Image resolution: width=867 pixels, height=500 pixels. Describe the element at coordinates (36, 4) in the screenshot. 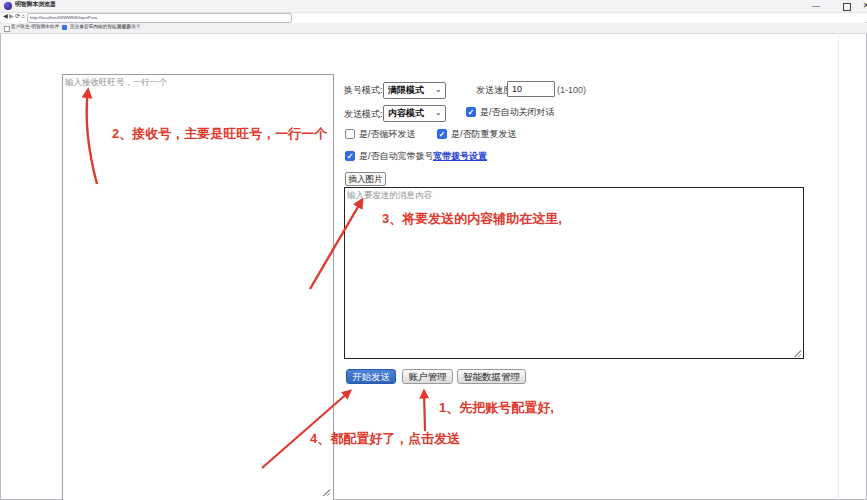

I see `window-title: 明智脚本浏览器` at that location.